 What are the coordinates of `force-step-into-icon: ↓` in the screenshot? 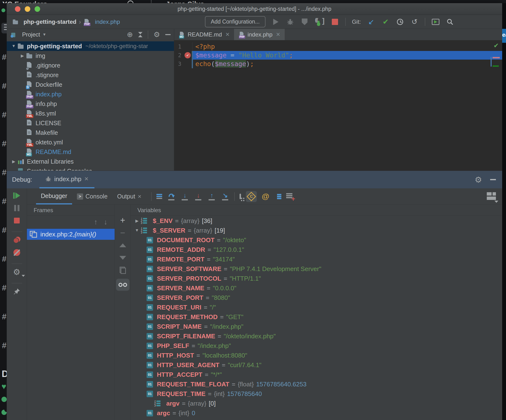 It's located at (198, 197).